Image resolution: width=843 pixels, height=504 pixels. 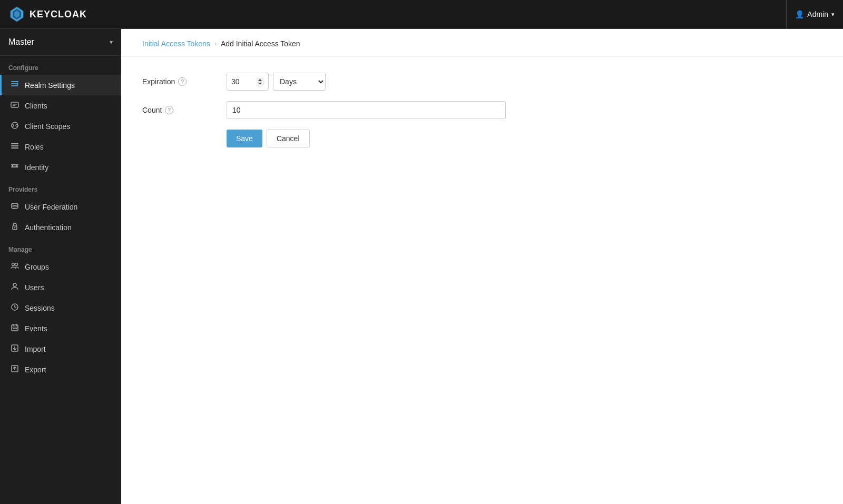 What do you see at coordinates (15, 329) in the screenshot?
I see `events-icon` at bounding box center [15, 329].